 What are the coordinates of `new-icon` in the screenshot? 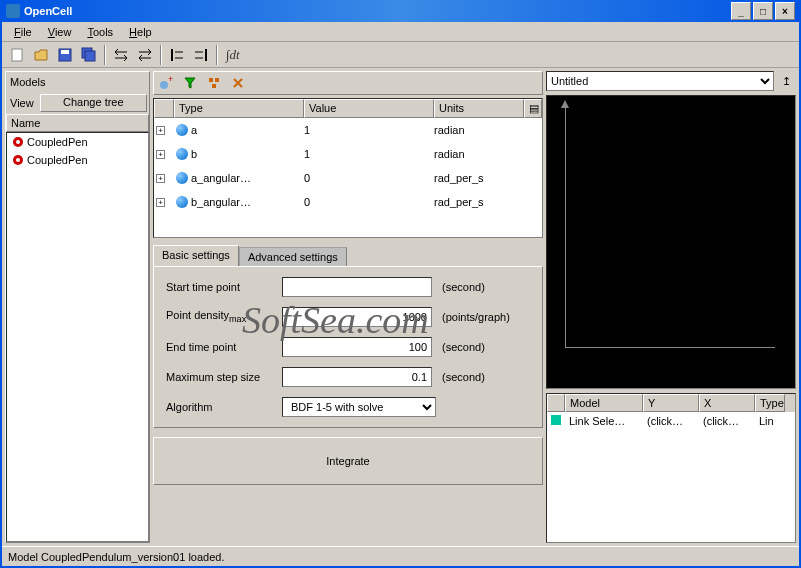 It's located at (17, 55).